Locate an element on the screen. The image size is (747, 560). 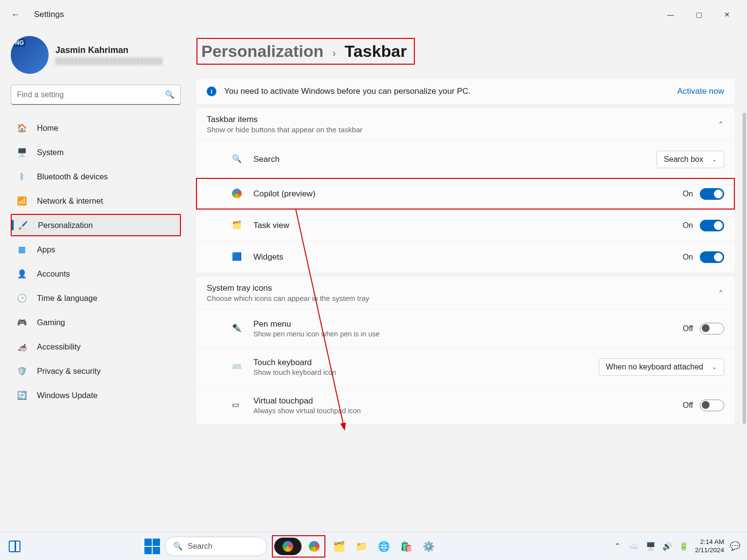
widgets-taskbar-button is located at coordinates (15, 546).